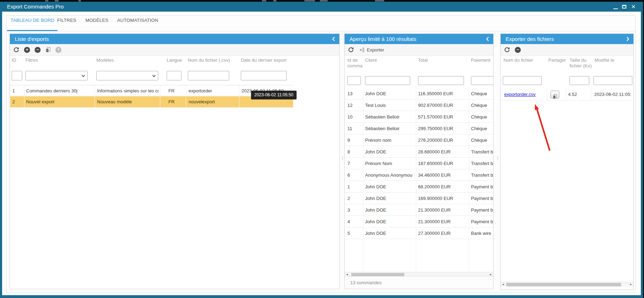 This screenshot has height=298, width=644. I want to click on col-modifie: Modifié le, so click(604, 60).